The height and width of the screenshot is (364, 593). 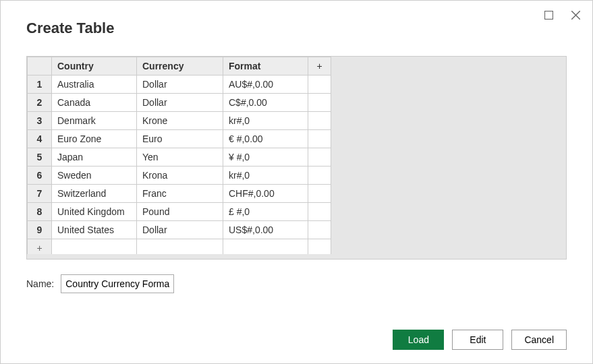 I want to click on row-number: 5, so click(x=40, y=158).